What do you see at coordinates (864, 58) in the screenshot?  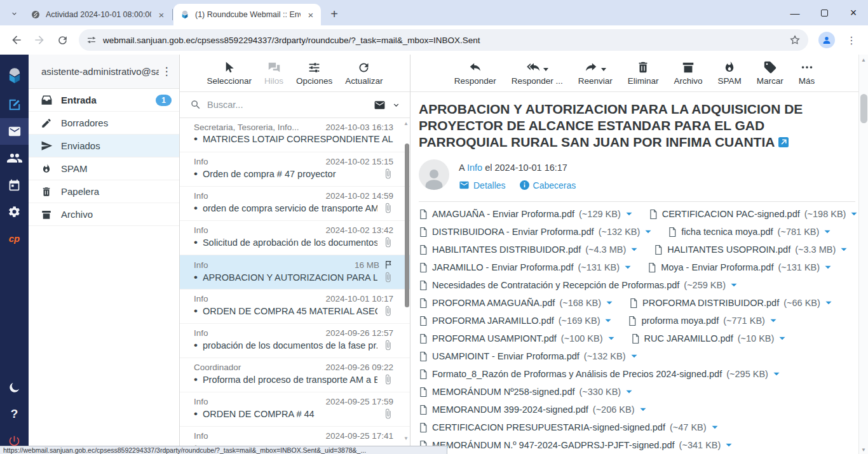 I see `scroll-up-icon: ▲` at bounding box center [864, 58].